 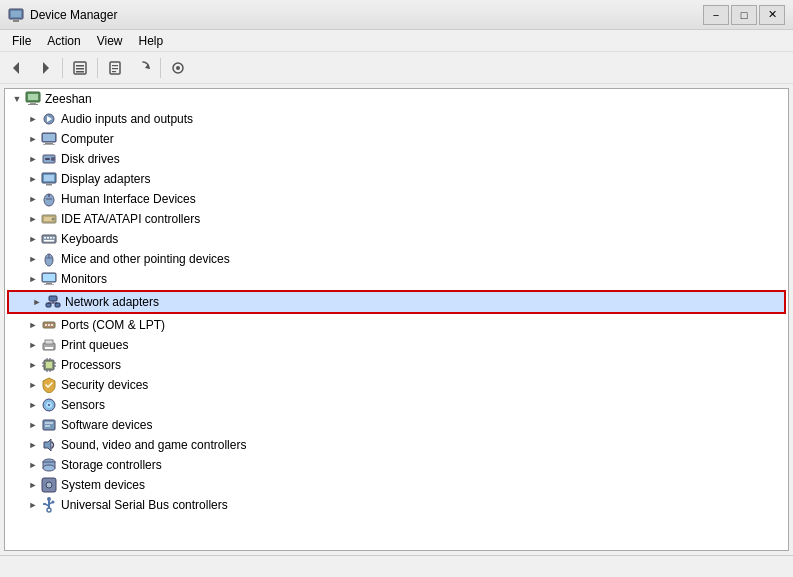 I want to click on sound-icon, so click(x=49, y=445).